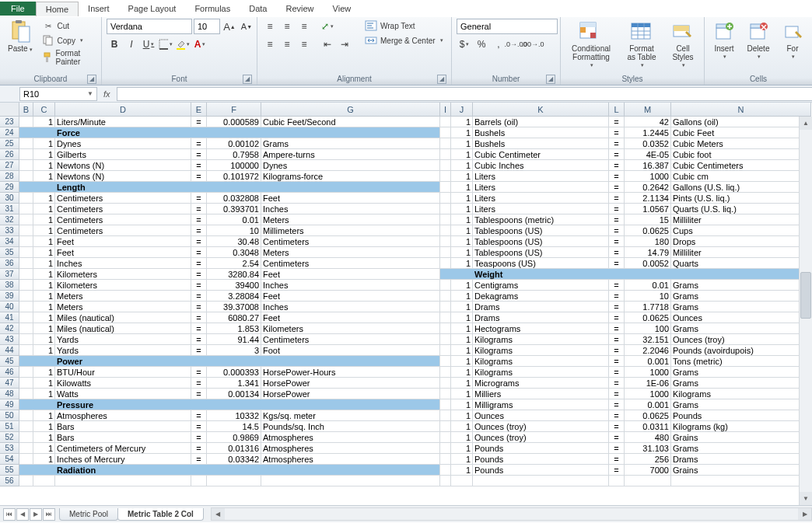  Describe the element at coordinates (68, 26) in the screenshot. I see `cut-button: ✂Cut` at that location.